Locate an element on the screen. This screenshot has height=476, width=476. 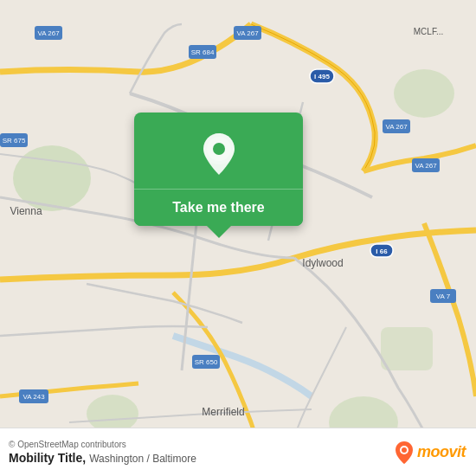
svg-text: Merrifield is located at coordinates (223, 412).